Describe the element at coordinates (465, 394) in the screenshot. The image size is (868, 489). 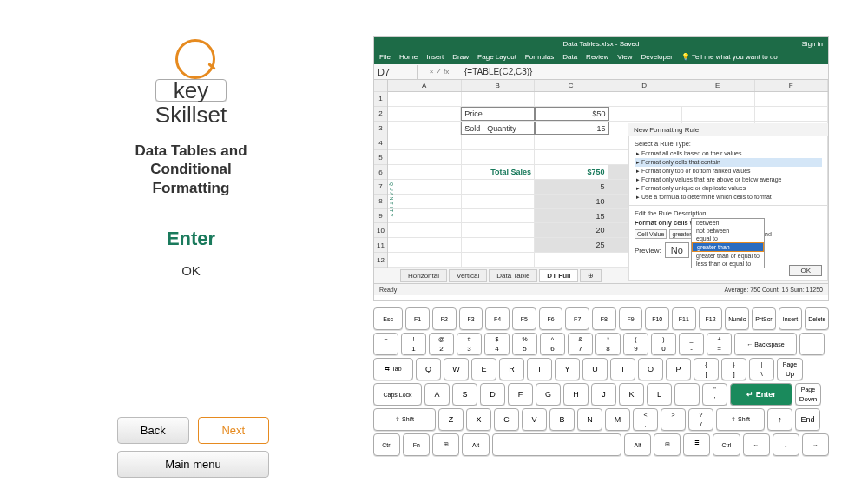
I see `key-s: S` at that location.